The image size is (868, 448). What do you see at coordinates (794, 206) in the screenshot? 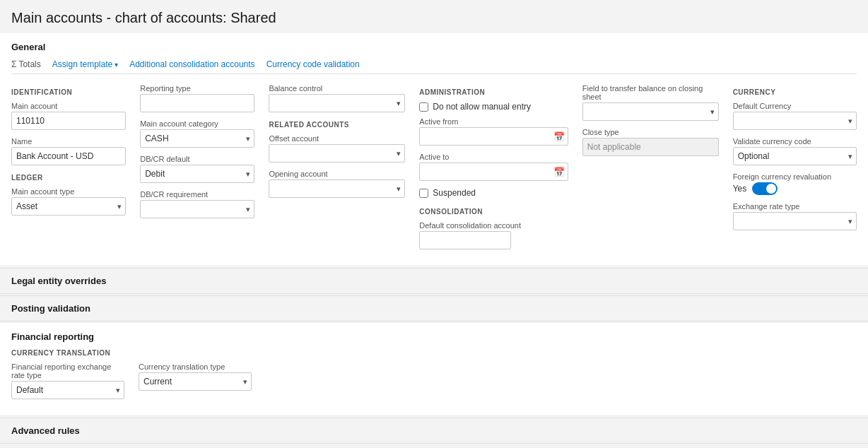
I see `exchange-rate-type-label: Exchange rate type` at bounding box center [794, 206].